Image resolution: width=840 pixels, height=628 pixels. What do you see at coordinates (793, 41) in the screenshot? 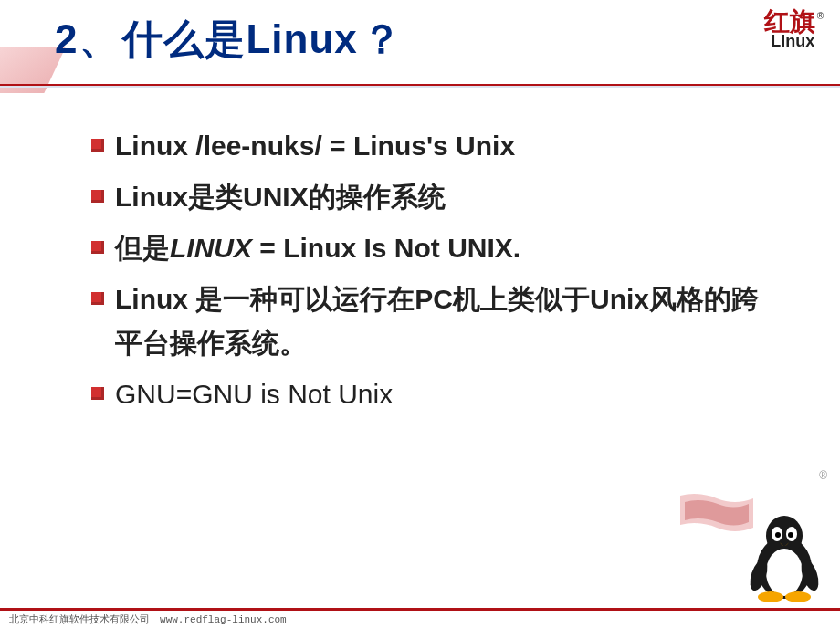
I see `logo-latin: Linux` at bounding box center [793, 41].